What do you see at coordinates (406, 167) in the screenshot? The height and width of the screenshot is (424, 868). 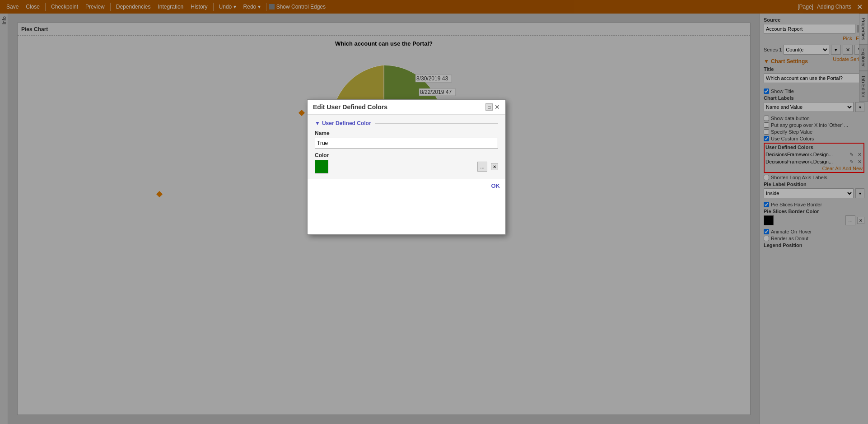 I see `modal-color-row: … ✕` at bounding box center [406, 167].